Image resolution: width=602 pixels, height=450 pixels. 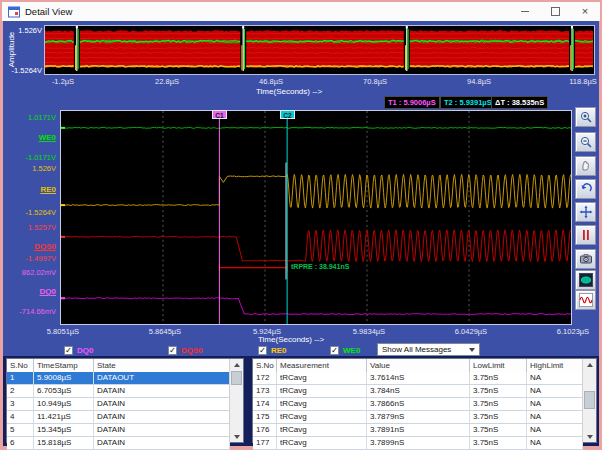 I want to click on axis-value-label: 1.526V, so click(x=28, y=168).